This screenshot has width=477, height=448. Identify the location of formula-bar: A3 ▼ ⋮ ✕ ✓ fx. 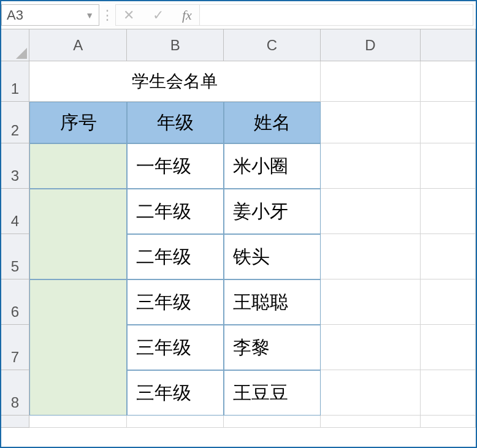
(238, 15).